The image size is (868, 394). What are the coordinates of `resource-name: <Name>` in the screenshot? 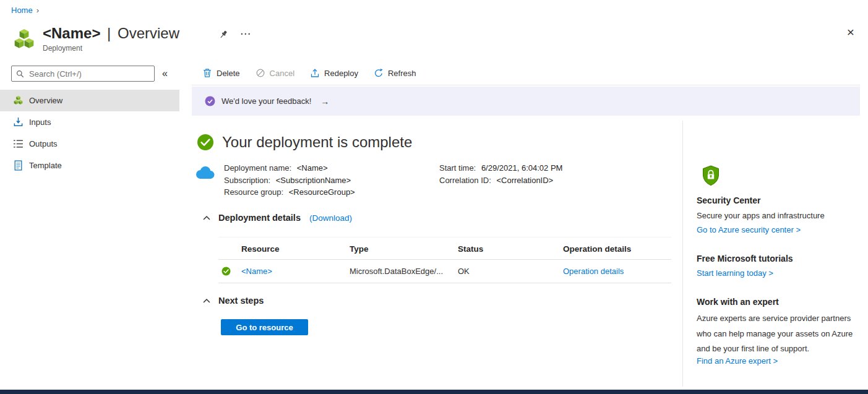 It's located at (72, 33).